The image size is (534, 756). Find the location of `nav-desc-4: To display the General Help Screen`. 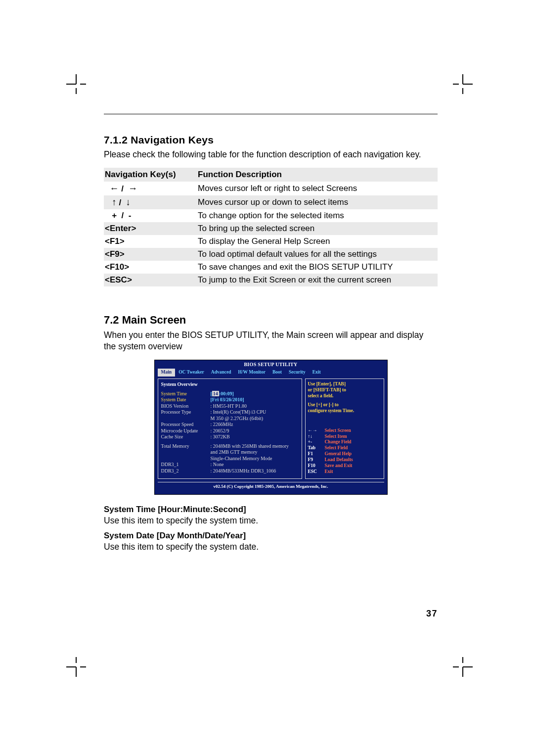

nav-desc-4: To display the General Help Screen is located at coordinates (317, 241).